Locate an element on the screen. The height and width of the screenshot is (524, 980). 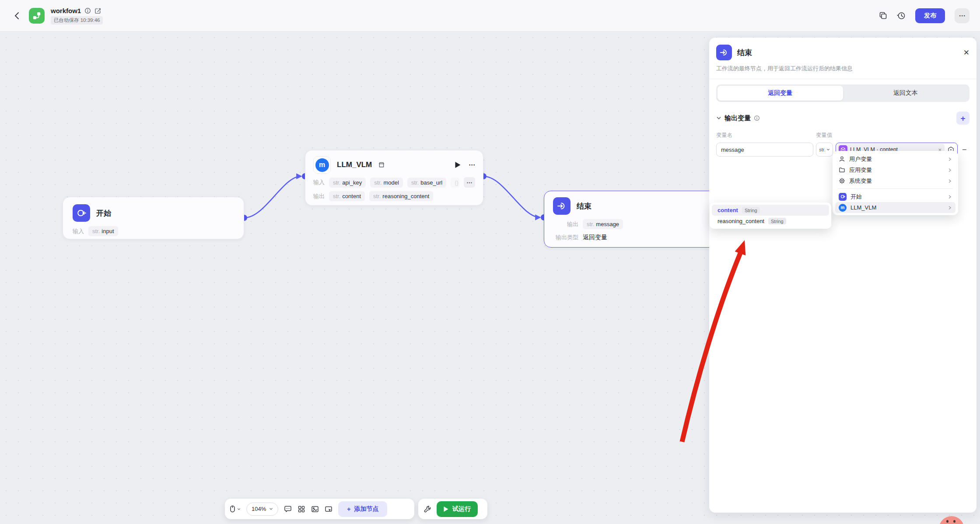
skill-icon is located at coordinates (382, 165).